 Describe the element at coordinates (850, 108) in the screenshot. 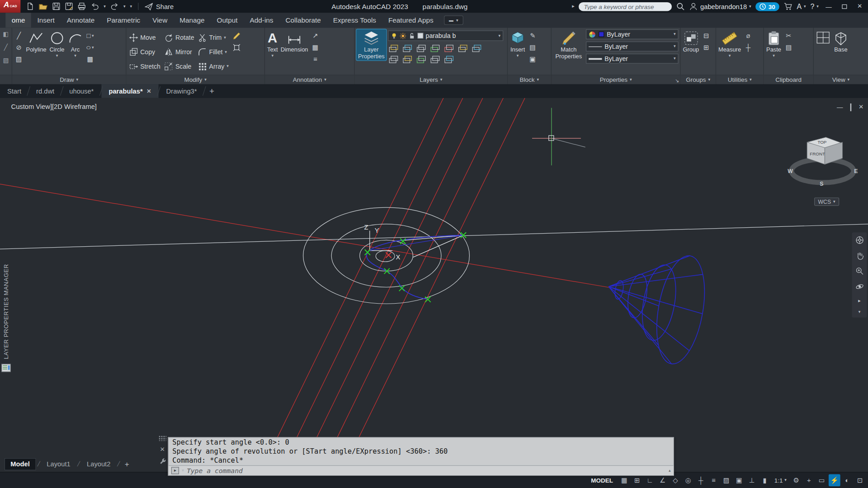

I see `viewport-restore-button` at that location.